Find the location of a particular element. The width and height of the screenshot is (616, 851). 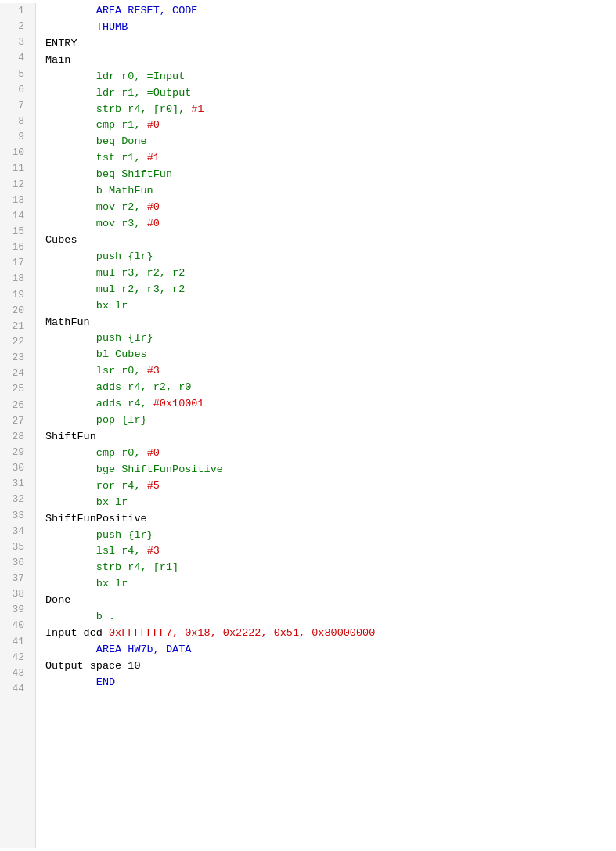

code-line: mul r3, r2, r2 is located at coordinates (330, 274).